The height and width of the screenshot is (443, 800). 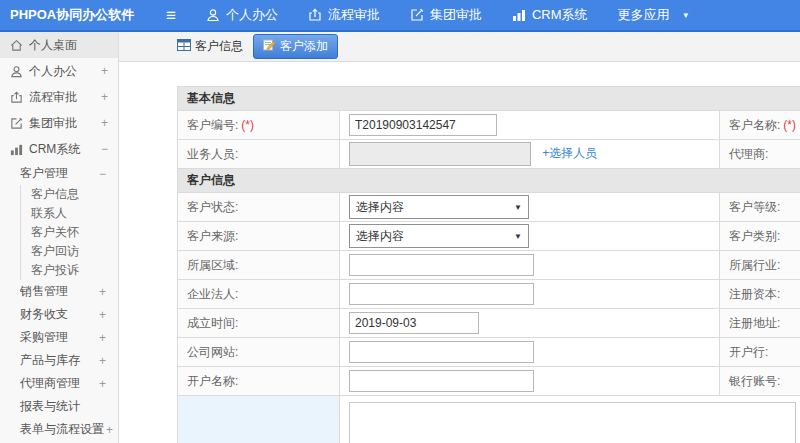 I want to click on customer-no-label: 客户编号:(*), so click(x=259, y=126).